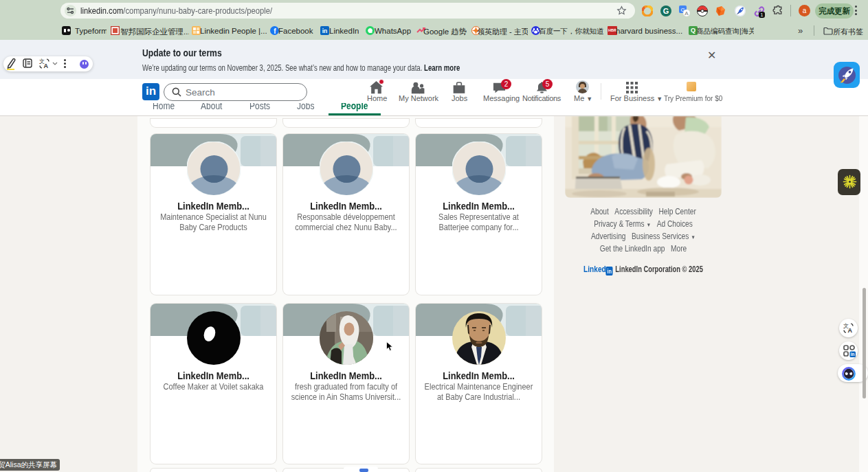 The height and width of the screenshot is (472, 868). What do you see at coordinates (762, 15) in the screenshot?
I see `svg-text: 1` at bounding box center [762, 15].